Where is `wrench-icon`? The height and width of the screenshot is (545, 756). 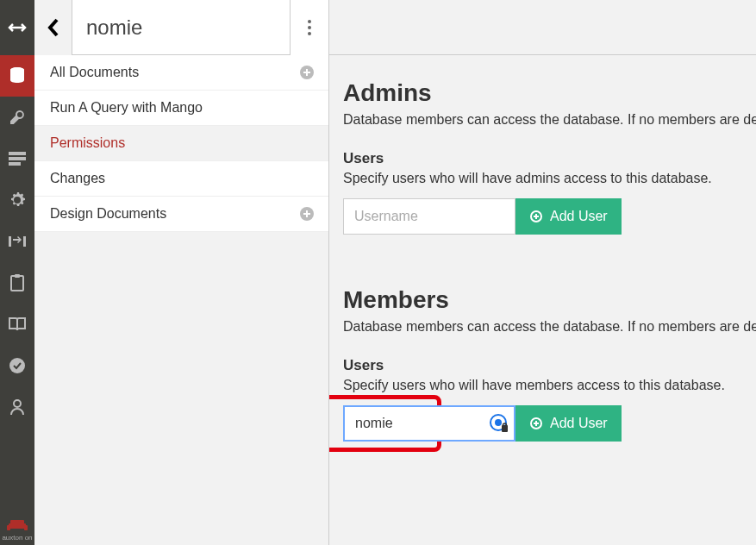
wrench-icon is located at coordinates (17, 117).